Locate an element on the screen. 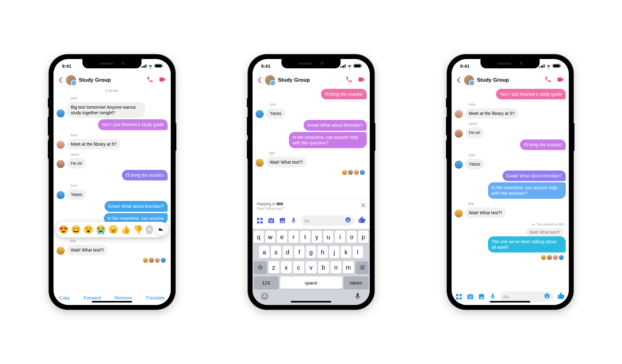  reaction-thumbs-down: 👎 is located at coordinates (138, 230).